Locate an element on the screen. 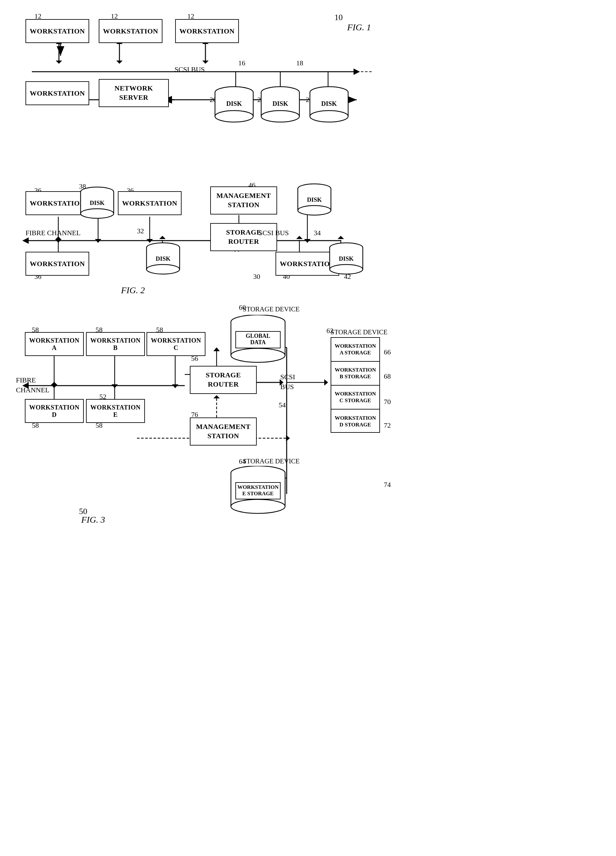  fig2-disk42b: DISK is located at coordinates (346, 260).